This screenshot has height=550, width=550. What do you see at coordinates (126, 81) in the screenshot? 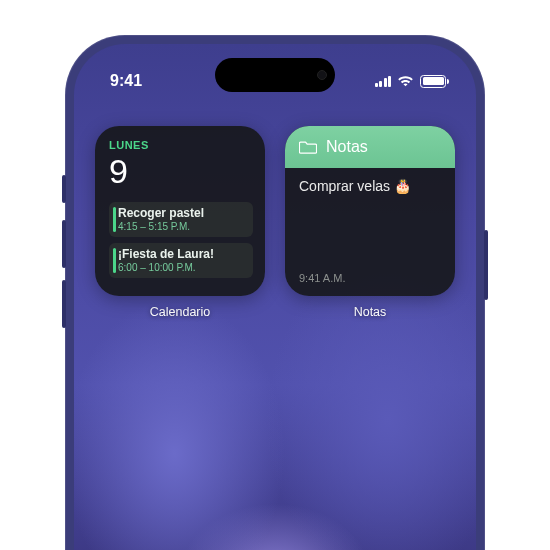
I see `status-time: 9:41` at bounding box center [126, 81].